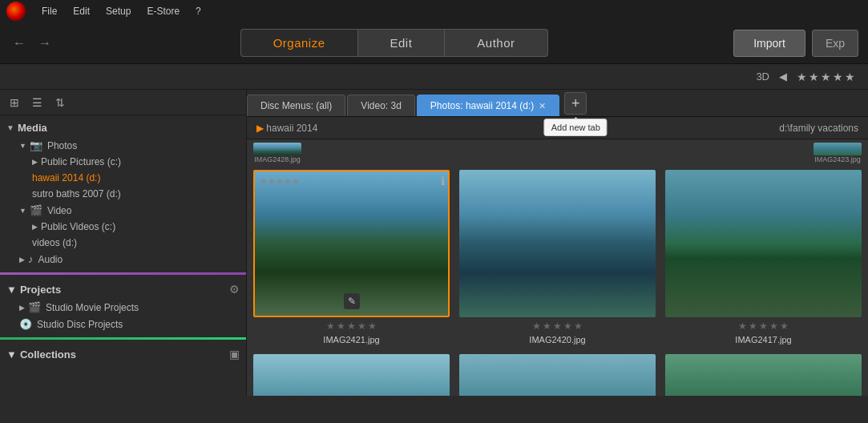 This screenshot has width=868, height=423. Describe the element at coordinates (123, 210) in the screenshot. I see `sidebar-item-video: ▼ 🎬 Video` at that location.